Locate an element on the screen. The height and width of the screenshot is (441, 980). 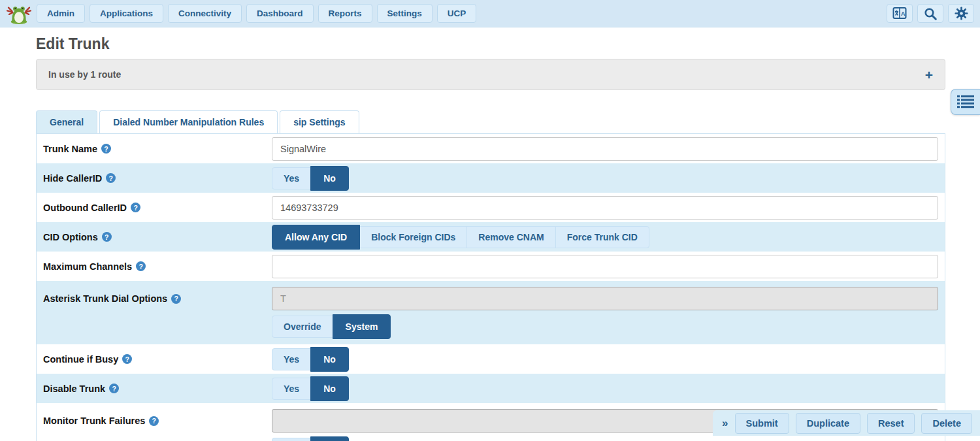
field-label: CID Options ? is located at coordinates (154, 237).